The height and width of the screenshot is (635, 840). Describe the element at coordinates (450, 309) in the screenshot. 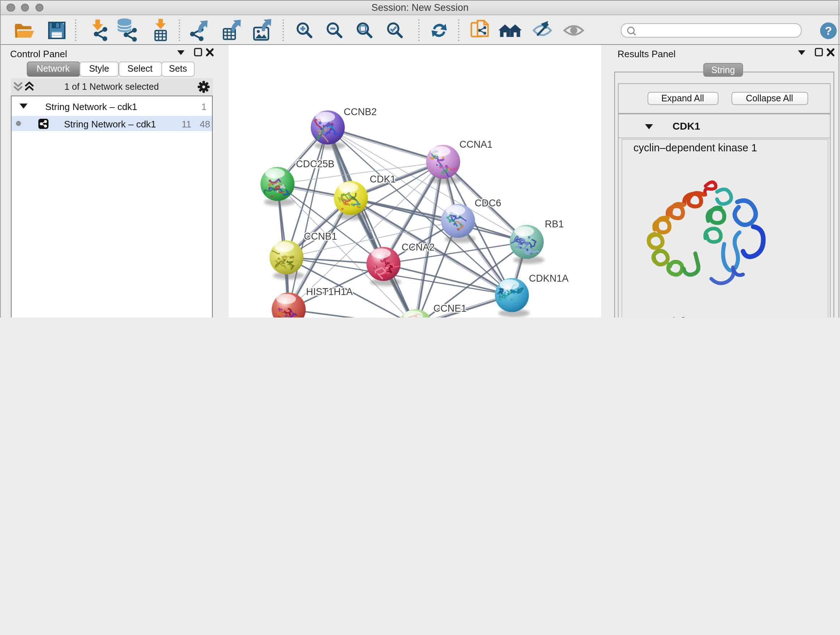

I see `svg-text: CCNE1` at that location.